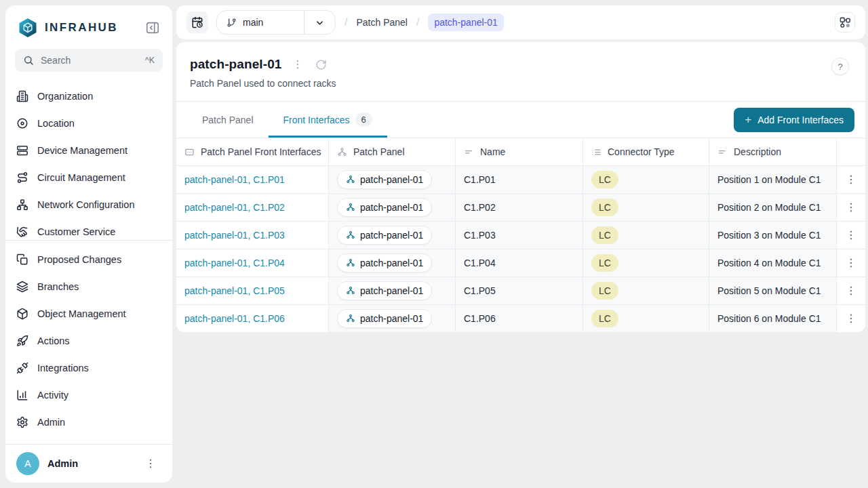 The height and width of the screenshot is (488, 868). What do you see at coordinates (773, 152) in the screenshot?
I see `column-header-description: Description` at bounding box center [773, 152].